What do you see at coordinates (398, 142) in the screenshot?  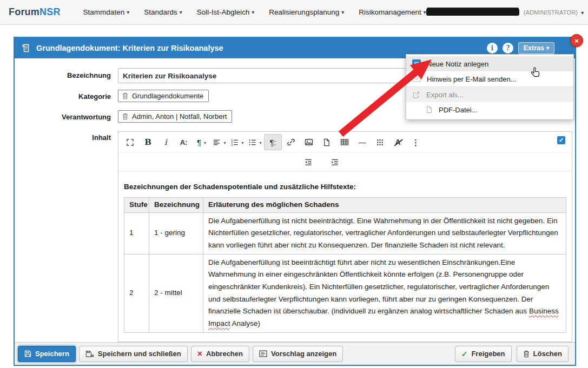 I see `clear-formatting-icon: A` at bounding box center [398, 142].